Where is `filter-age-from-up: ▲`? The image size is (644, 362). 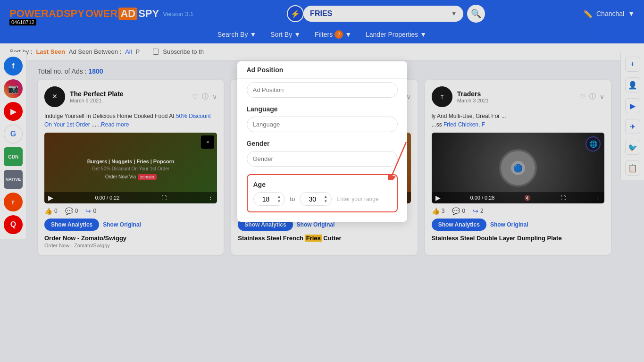
filter-age-from-up: ▲ is located at coordinates (279, 197).